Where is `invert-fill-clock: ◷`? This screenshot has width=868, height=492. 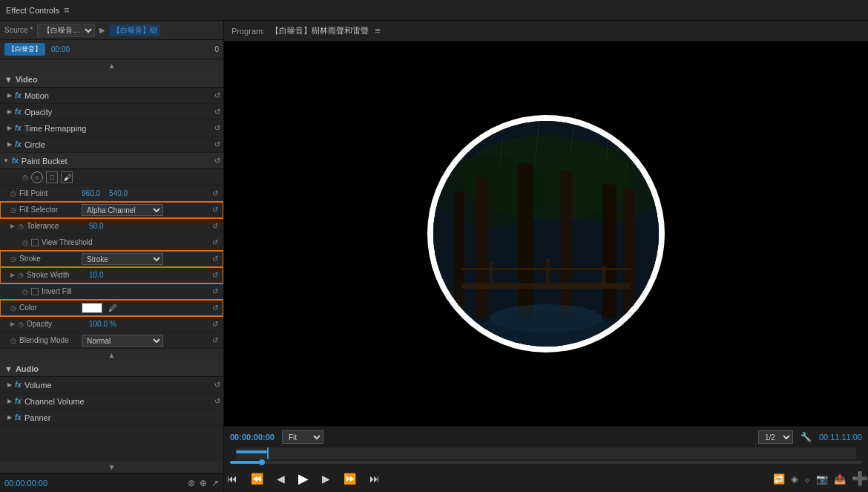
invert-fill-clock: ◷ is located at coordinates (25, 292).